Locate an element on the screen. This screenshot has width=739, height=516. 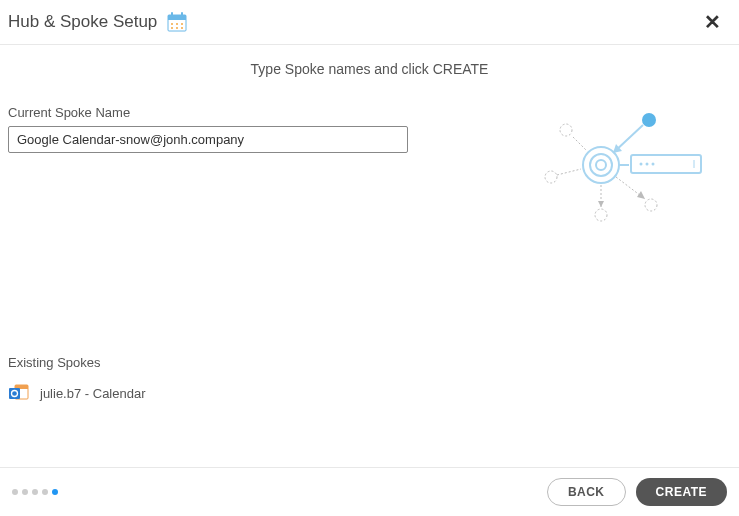
hub-spoke-illustration is located at coordinates (621, 170).